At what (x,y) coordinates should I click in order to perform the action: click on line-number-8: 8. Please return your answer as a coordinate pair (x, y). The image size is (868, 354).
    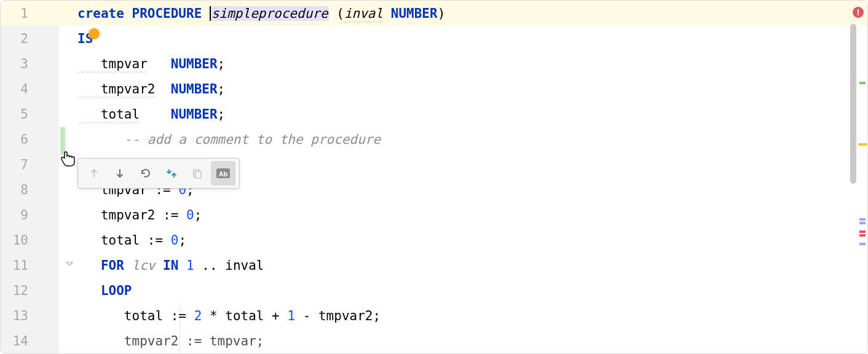
    Looking at the image, I should click on (21, 190).